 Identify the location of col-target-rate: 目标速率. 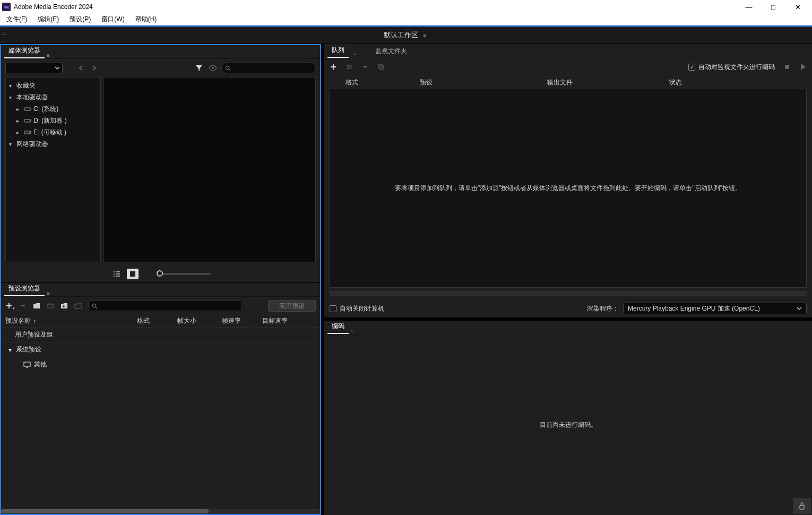
(289, 321).